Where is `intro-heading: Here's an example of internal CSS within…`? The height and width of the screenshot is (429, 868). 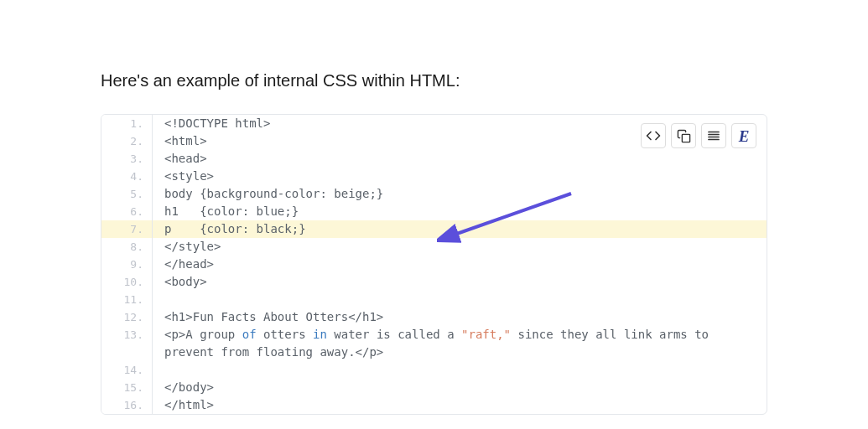
intro-heading: Here's an example of internal CSS within… is located at coordinates (434, 80).